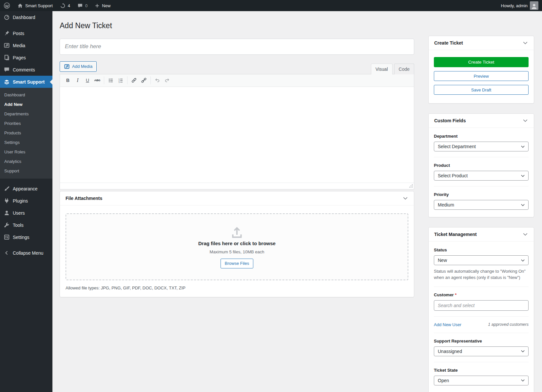  What do you see at coordinates (67, 67) in the screenshot?
I see `add-media-icon` at bounding box center [67, 67].